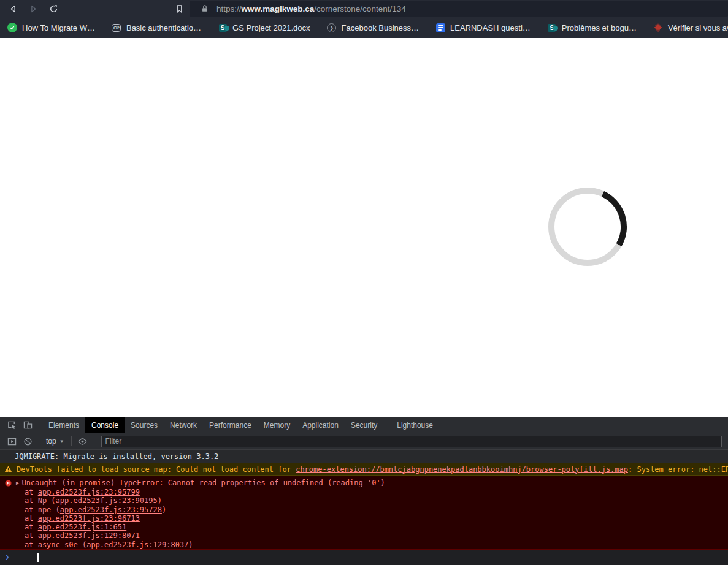  I want to click on stack-link: app.ed2523f.js:129:8071, so click(89, 536).